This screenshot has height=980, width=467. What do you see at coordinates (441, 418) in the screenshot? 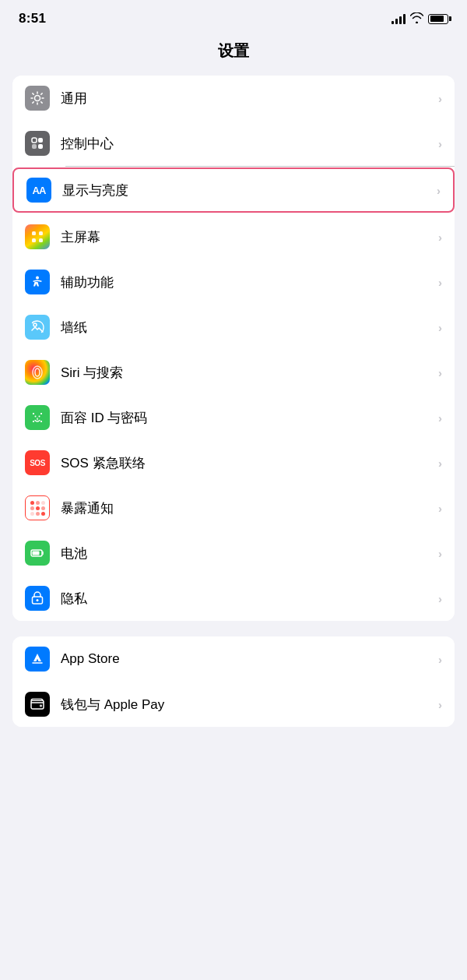
I see `face-id-chevron: ›` at bounding box center [441, 418].